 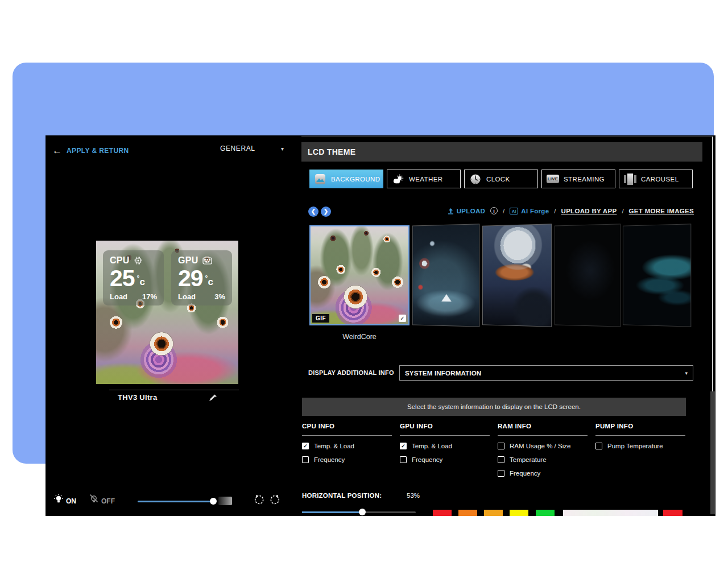 What do you see at coordinates (398, 179) in the screenshot?
I see `weather-icon` at bounding box center [398, 179].